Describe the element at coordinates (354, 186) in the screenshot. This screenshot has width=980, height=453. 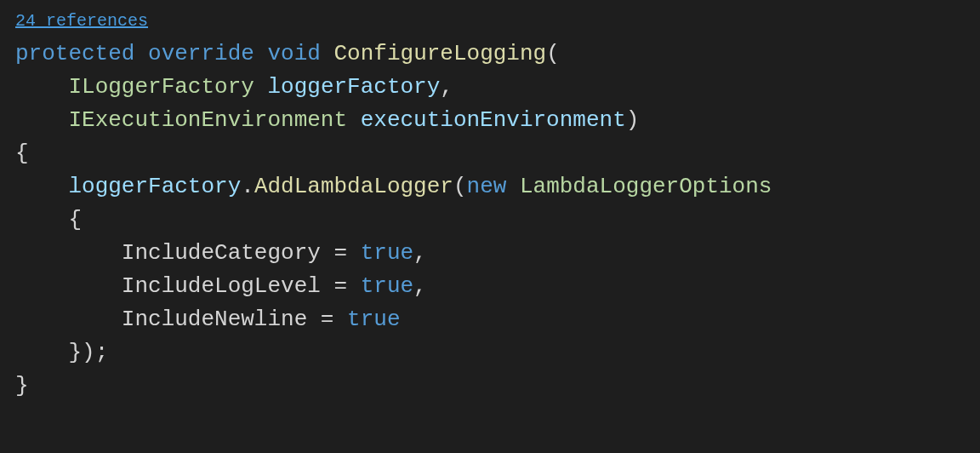
I see `method-call: AddLambdaLogger` at that location.